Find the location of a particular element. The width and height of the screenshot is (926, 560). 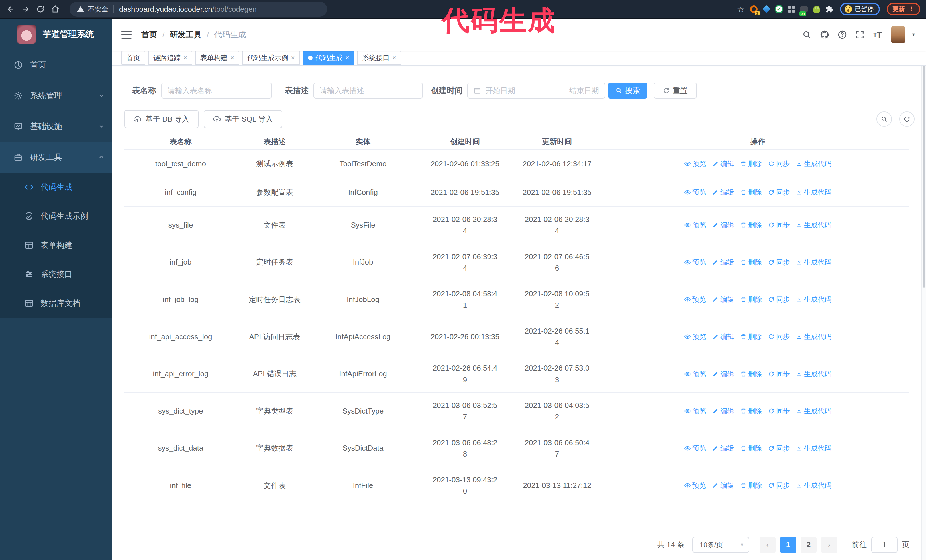

extension-grid-icon is located at coordinates (791, 9).